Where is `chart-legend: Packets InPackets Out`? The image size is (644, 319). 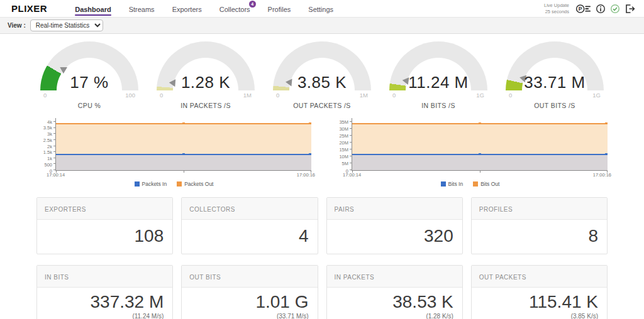
chart-legend: Packets InPackets Out is located at coordinates (174, 184).